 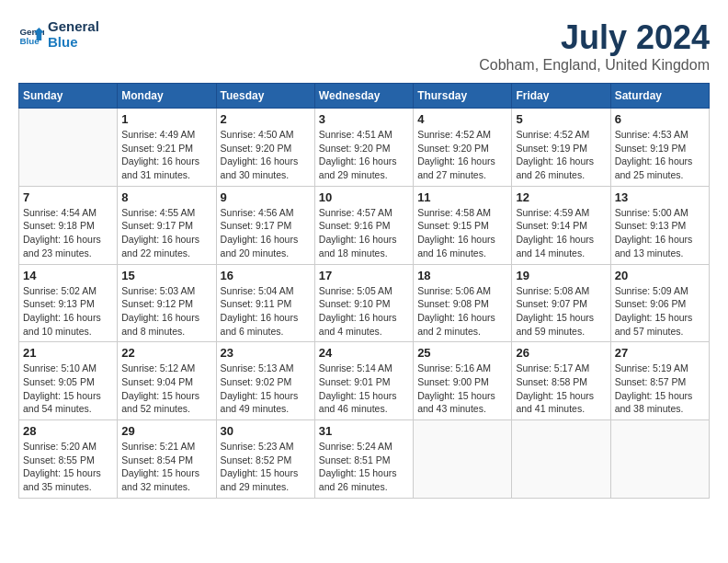 What do you see at coordinates (660, 155) in the screenshot?
I see `day-info: Sunrise: 4:53 AMSunset: 9:19 PMDaylight:…` at bounding box center [660, 155].